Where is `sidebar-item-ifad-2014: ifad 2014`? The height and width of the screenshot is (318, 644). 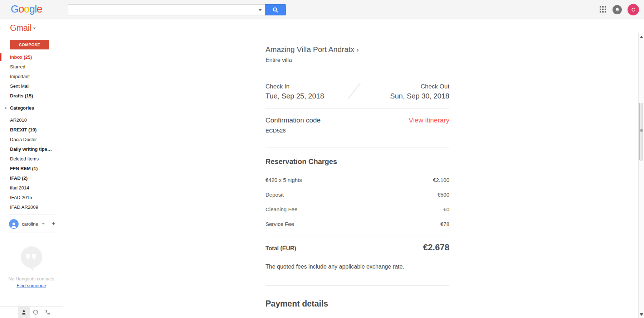 sidebar-item-ifad-2014: ifad 2014 is located at coordinates (31, 188).